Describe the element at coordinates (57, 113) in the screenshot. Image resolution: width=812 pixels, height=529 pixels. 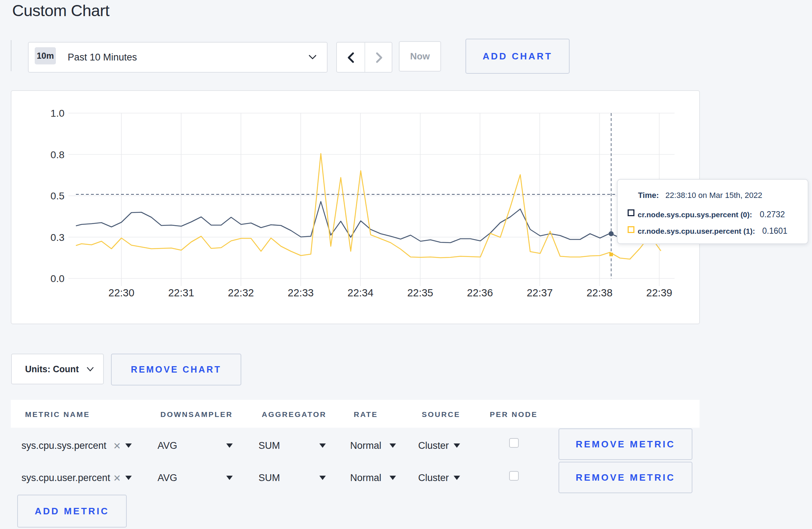
I see `svg-text: 1.0` at that location.